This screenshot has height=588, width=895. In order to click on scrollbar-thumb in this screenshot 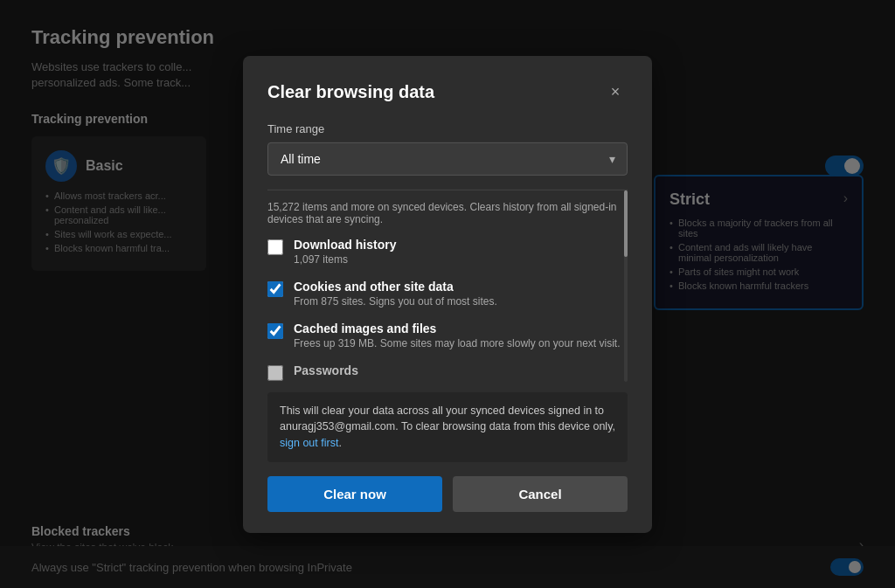, I will do `click(626, 224)`.